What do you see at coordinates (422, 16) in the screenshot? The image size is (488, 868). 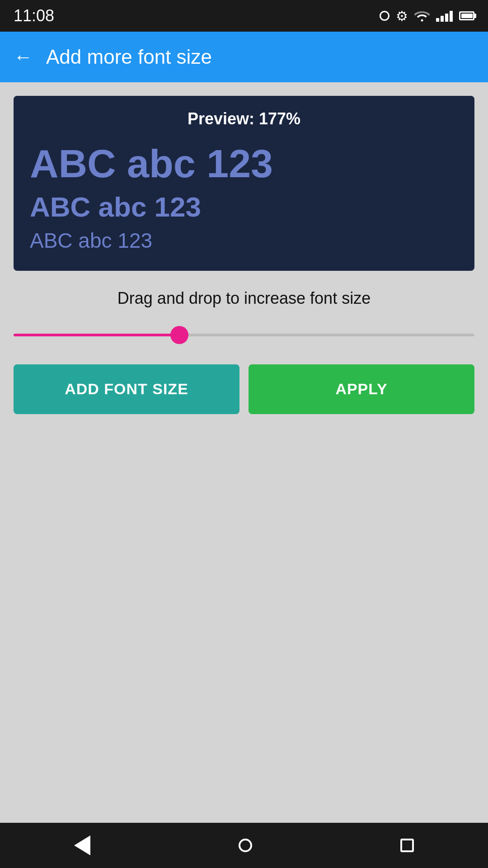 I see `wifi-icon` at bounding box center [422, 16].